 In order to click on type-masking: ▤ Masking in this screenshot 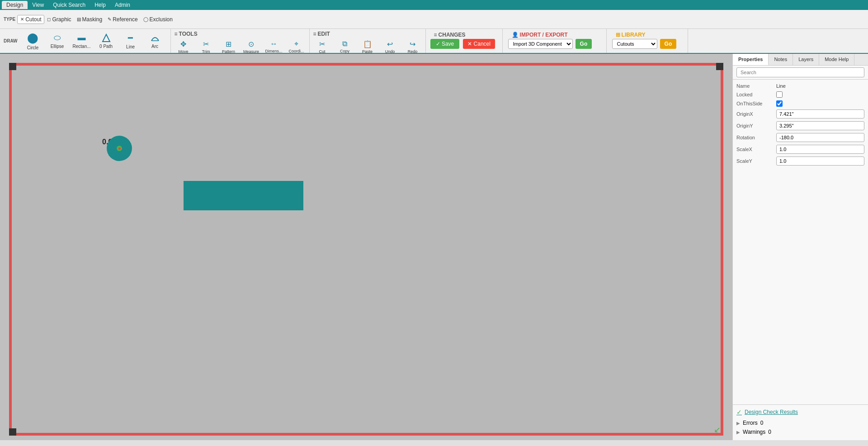, I will do `click(90, 19)`.